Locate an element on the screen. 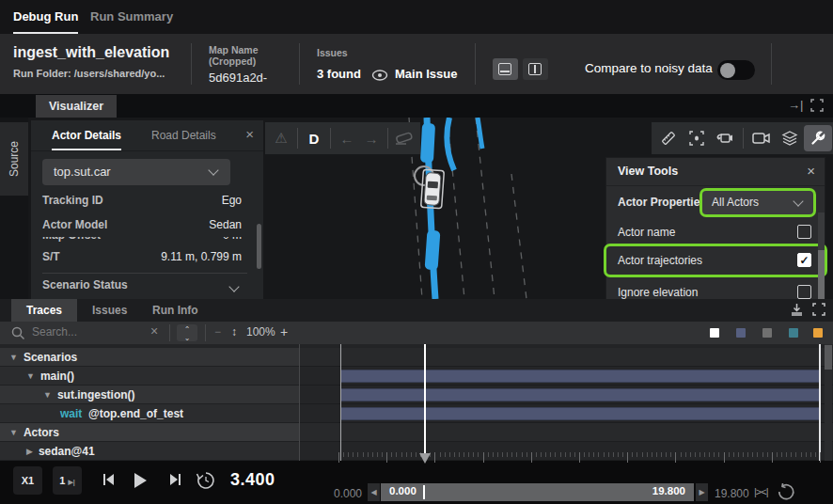 The width and height of the screenshot is (833, 504). tree-row-scenarios: ▼Scenarios is located at coordinates (149, 357).